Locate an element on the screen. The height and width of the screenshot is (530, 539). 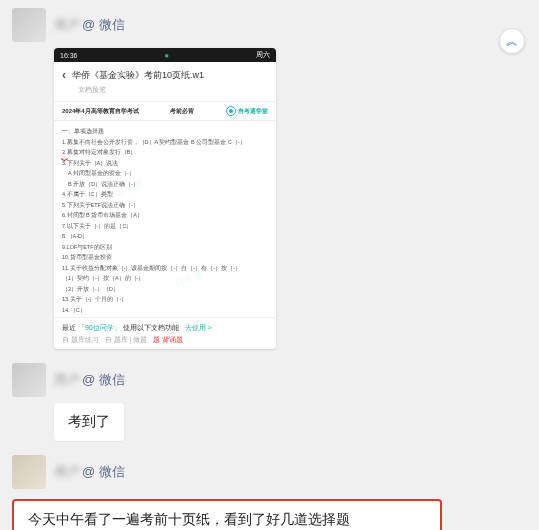
doc-line: 9.LOF与ETF的区别 is located at coordinates (165, 248).